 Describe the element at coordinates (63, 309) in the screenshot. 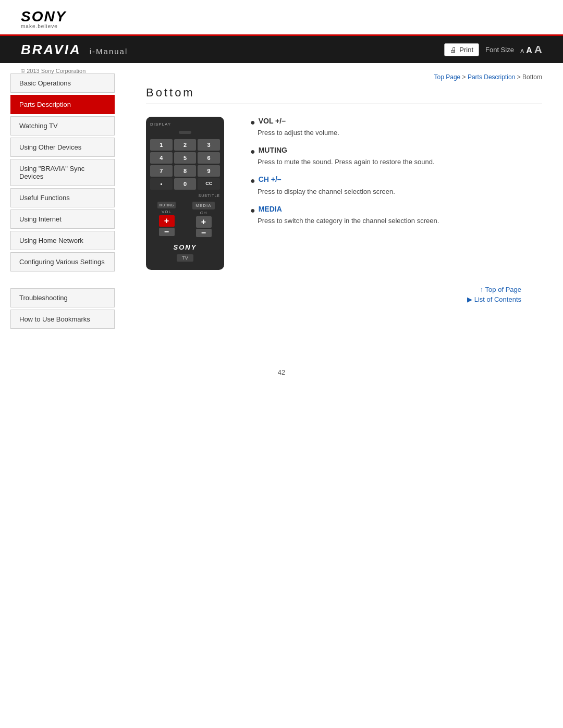

I see `sidebar-group-secondary: Troubleshooting How to Use Bookmarks` at that location.